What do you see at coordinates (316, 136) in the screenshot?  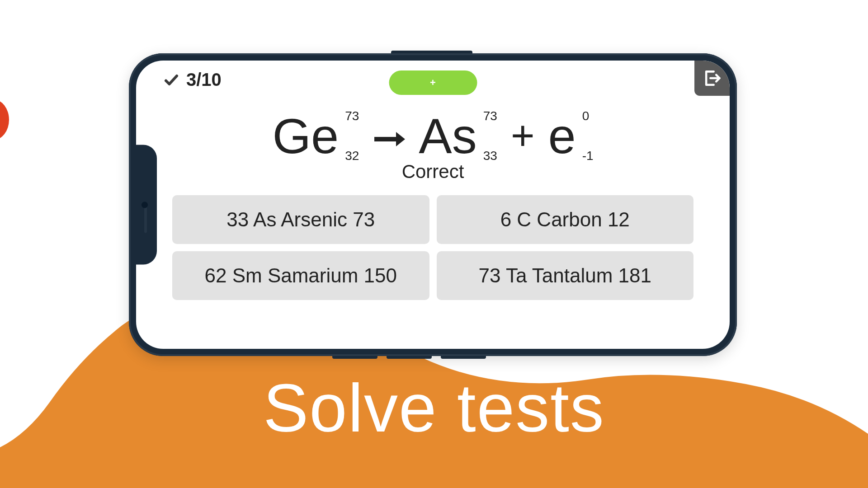 I see `nuclide-left: Ge 73 32` at bounding box center [316, 136].